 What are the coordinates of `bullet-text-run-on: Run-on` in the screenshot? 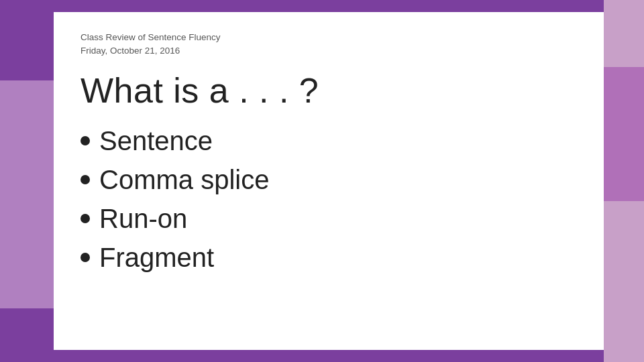 It's located at (144, 219).